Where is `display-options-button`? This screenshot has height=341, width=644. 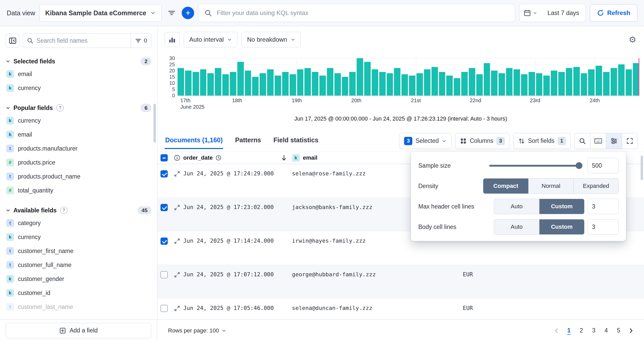 display-options-button is located at coordinates (614, 141).